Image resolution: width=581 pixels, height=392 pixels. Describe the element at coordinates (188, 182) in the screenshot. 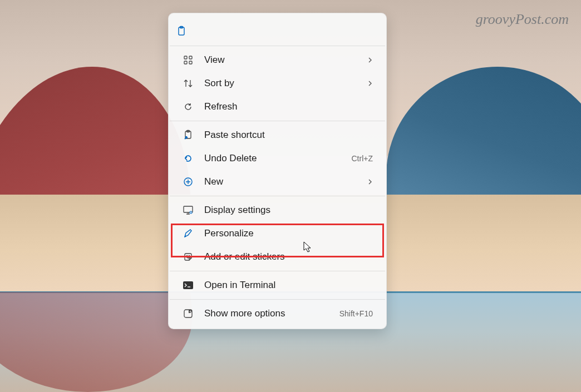

I see `new-icon` at that location.